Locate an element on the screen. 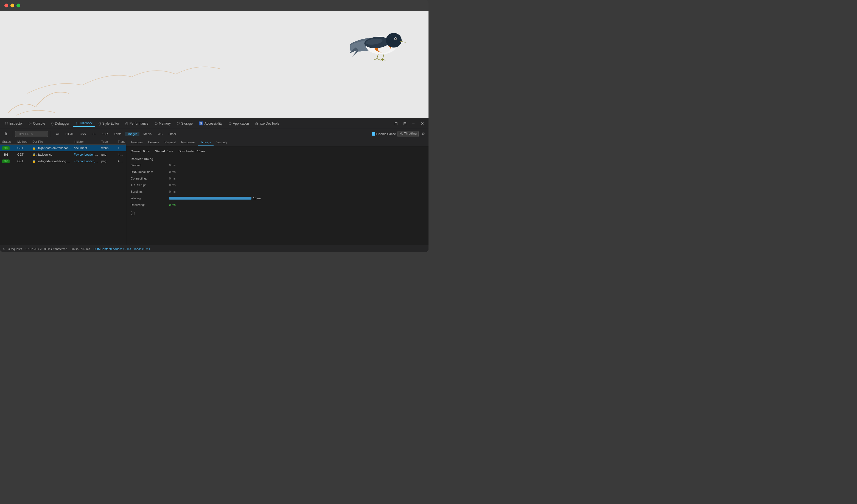  detail-tabs: Headers Cookies Request Response Timings… is located at coordinates (278, 142).